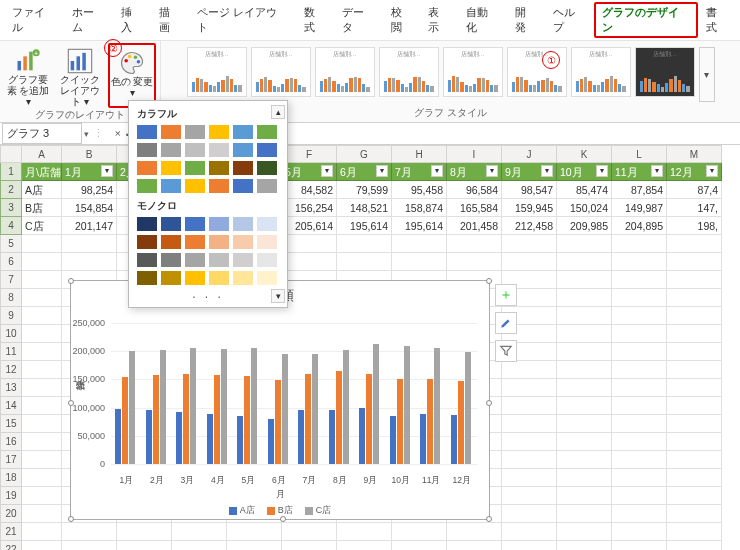 This screenshot has height=550, width=740. Describe the element at coordinates (315, 20) in the screenshot. I see `menu-数式: 数式` at that location.